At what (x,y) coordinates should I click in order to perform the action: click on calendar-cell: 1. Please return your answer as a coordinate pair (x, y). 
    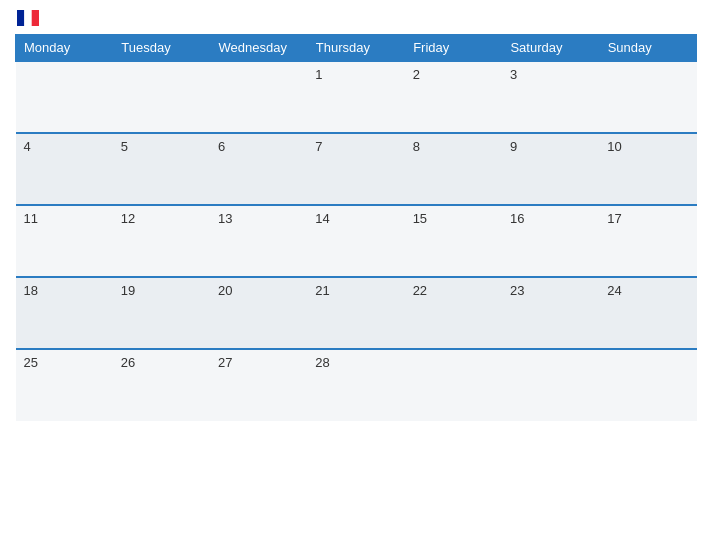
    Looking at the image, I should click on (356, 97).